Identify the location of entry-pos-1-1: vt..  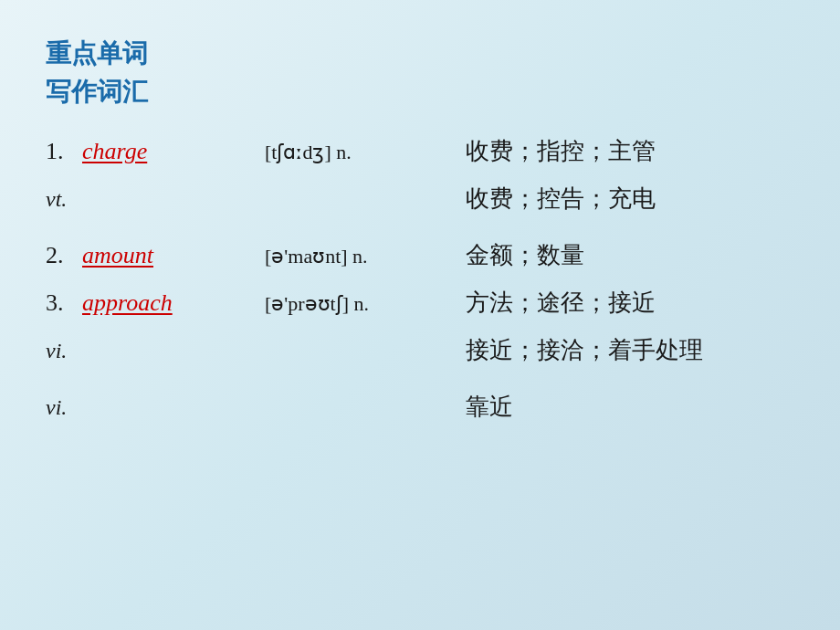
(64, 199).